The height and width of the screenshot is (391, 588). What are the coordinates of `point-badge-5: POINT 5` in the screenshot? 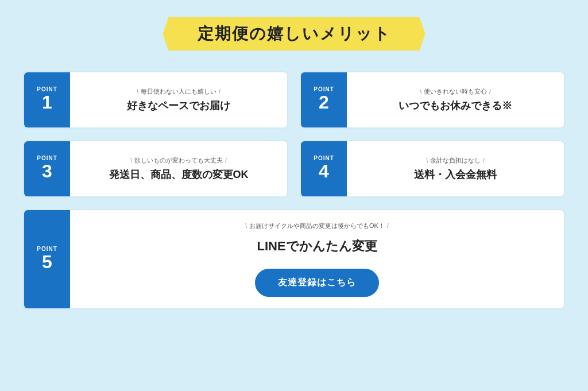 It's located at (47, 260).